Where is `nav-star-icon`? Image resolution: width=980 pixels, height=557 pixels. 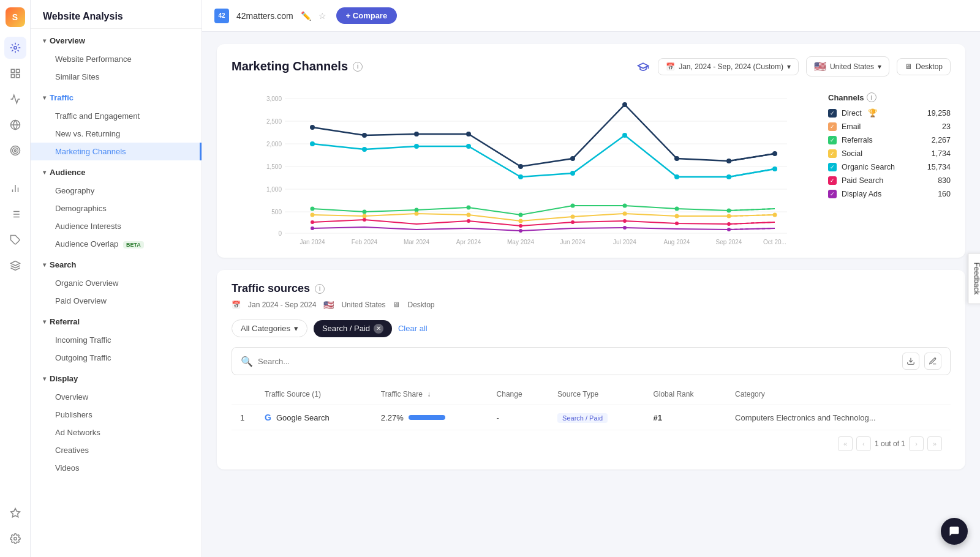
nav-star-icon is located at coordinates (15, 513).